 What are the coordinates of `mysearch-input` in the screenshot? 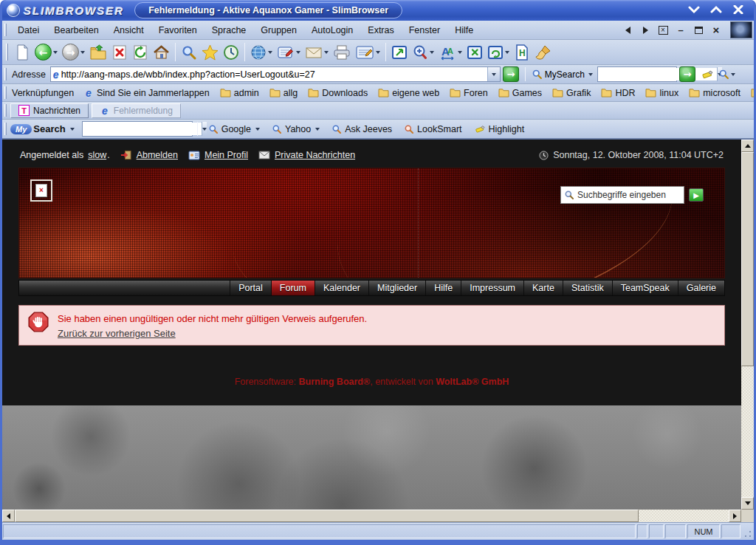 It's located at (142, 128).